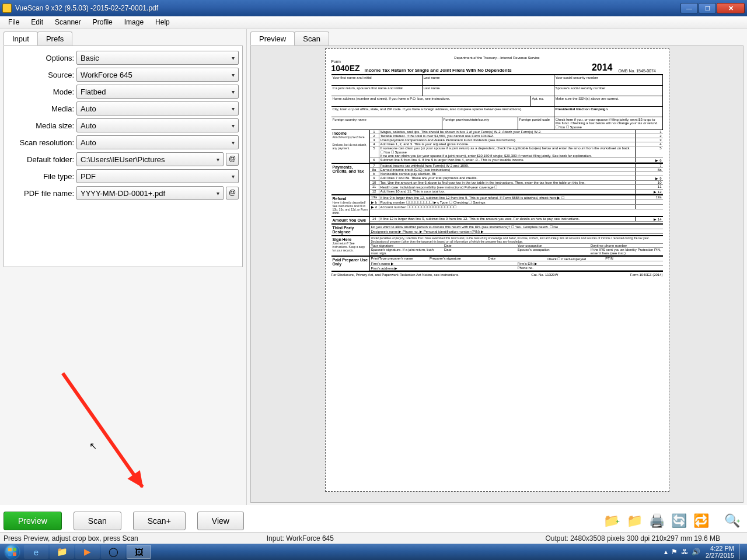  I want to click on app-icon, so click(7, 8).